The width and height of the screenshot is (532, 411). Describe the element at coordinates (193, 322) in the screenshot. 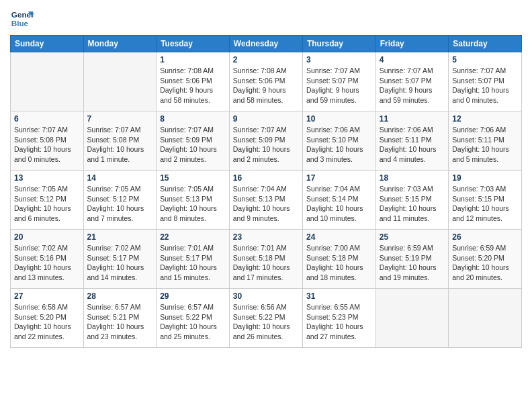

I see `day-info: Sunrise: 6:57 AMSunset: 5:22 PMDaylight:…` at that location.